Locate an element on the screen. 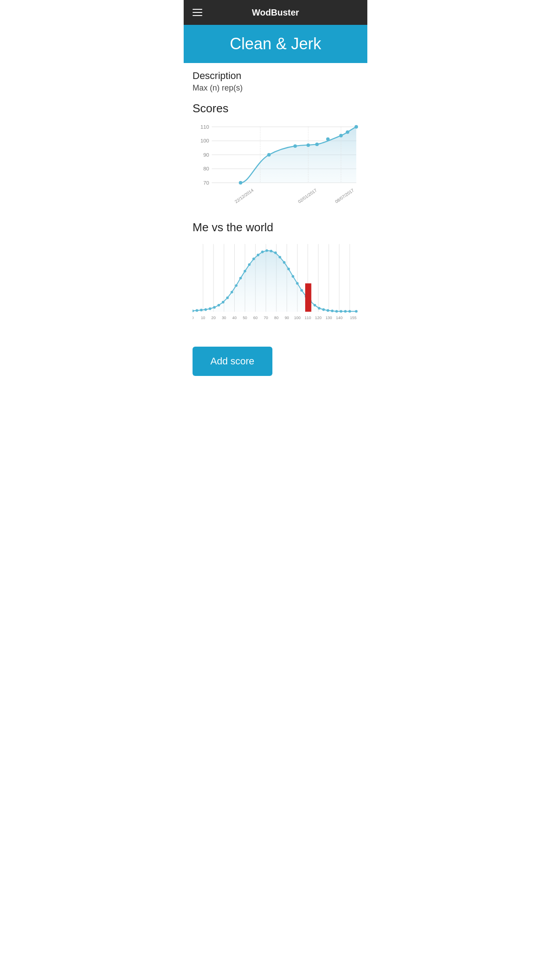  svg-text: 130 is located at coordinates (329, 318).